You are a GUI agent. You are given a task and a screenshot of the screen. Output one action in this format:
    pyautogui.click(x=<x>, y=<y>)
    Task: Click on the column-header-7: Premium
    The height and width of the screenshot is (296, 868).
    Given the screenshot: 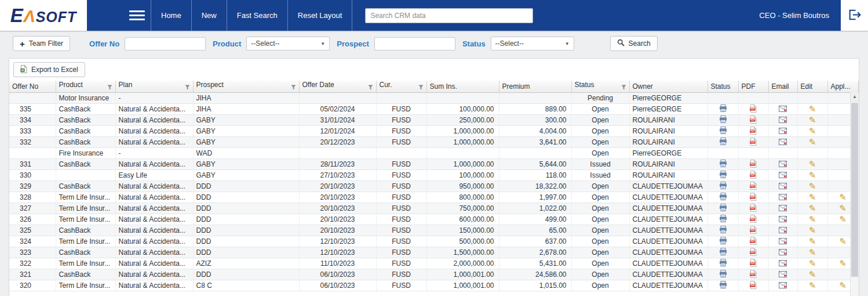 What is the action you would take?
    pyautogui.click(x=535, y=86)
    